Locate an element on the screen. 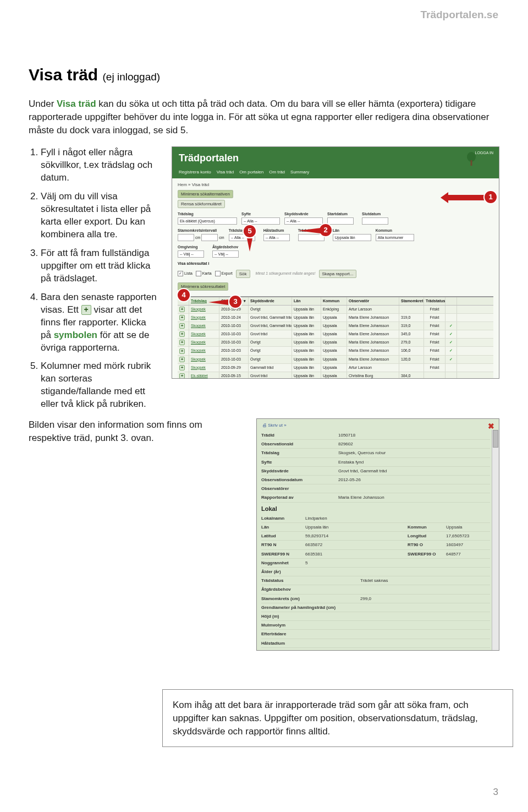 The height and width of the screenshot is (812, 528). step-4: Bara den senaste rapporten visas. Ett + … is located at coordinates (100, 323).